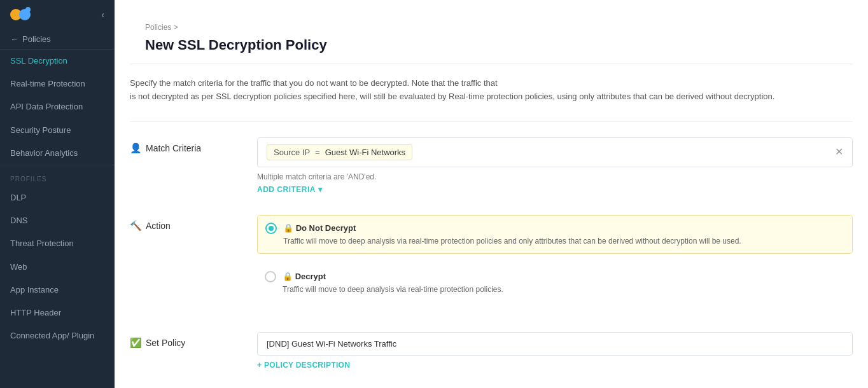  I want to click on sidebar-item-ssl-decryption: SSL Decryption, so click(57, 61).